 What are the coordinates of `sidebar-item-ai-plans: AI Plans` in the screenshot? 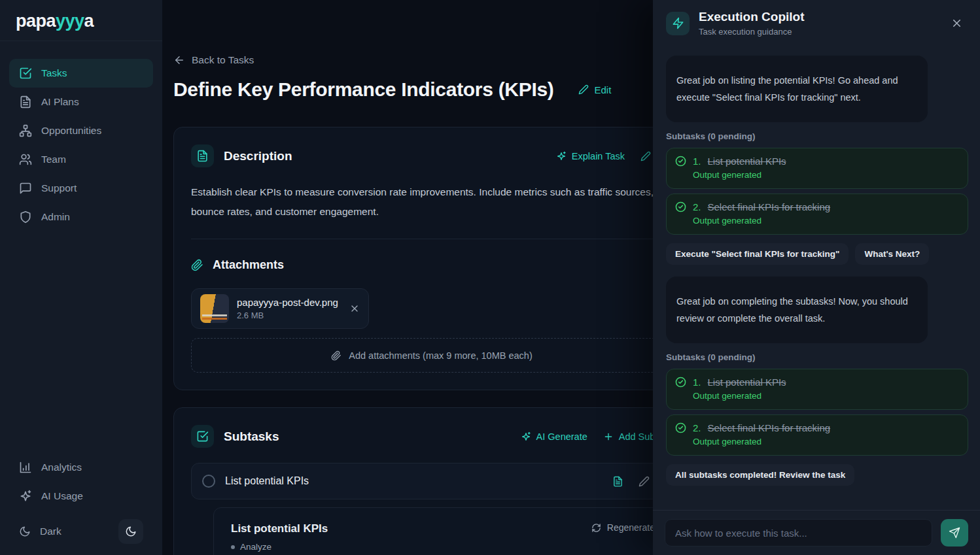 It's located at (81, 102).